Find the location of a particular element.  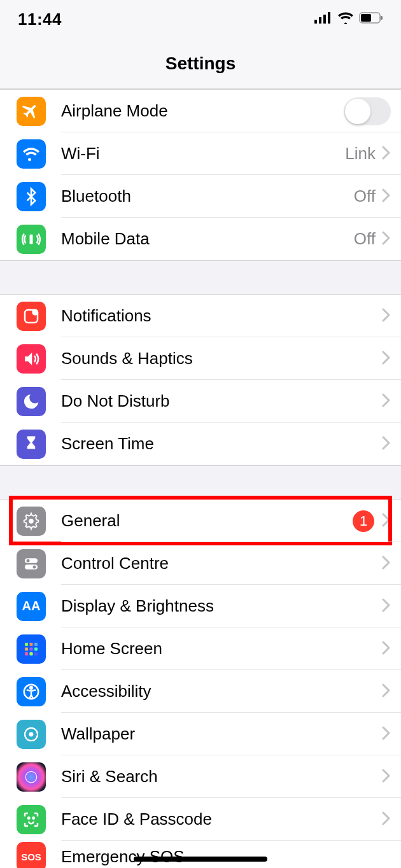

faceid-icon is located at coordinates (31, 820).